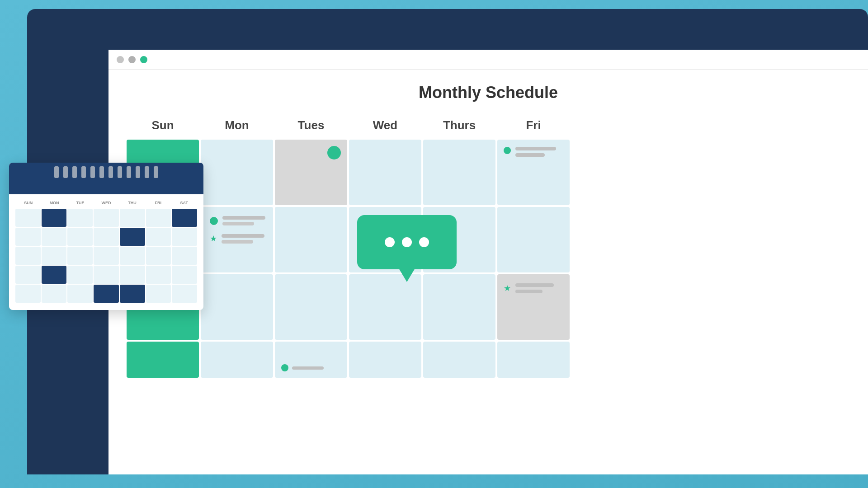  I want to click on fri-r3-lines, so click(534, 288).